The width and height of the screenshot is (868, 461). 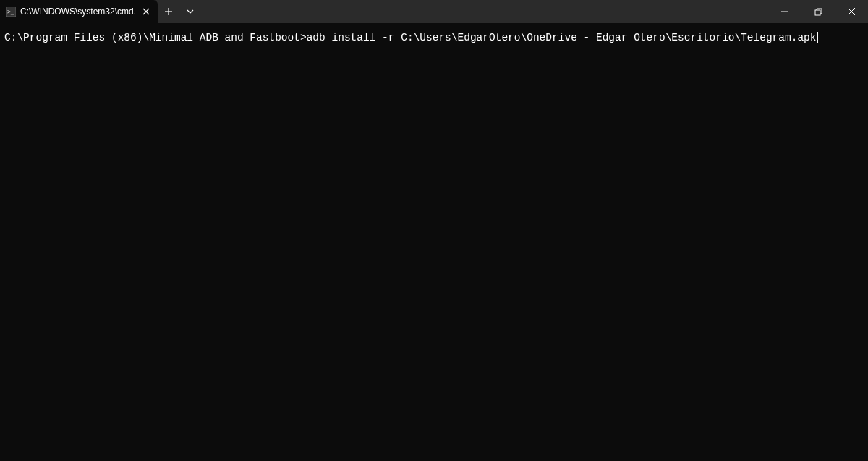 I want to click on tab-close-button, so click(x=146, y=12).